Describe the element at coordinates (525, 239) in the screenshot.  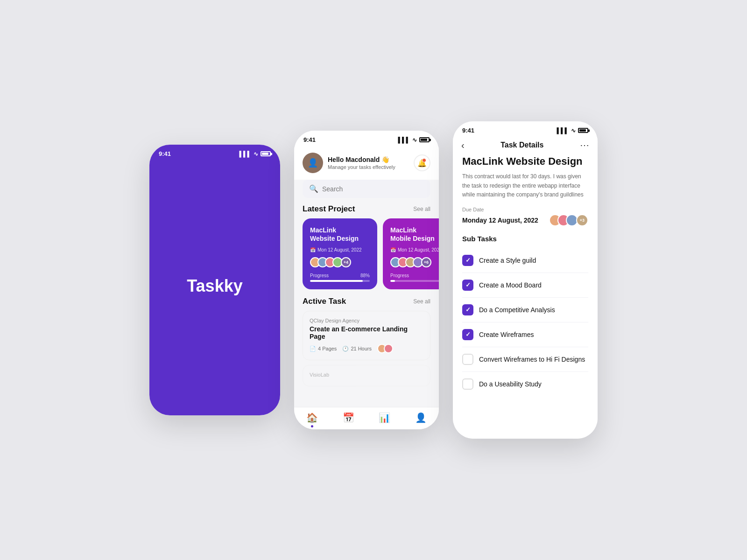
I see `subtasks-title: Sub Tasks` at that location.